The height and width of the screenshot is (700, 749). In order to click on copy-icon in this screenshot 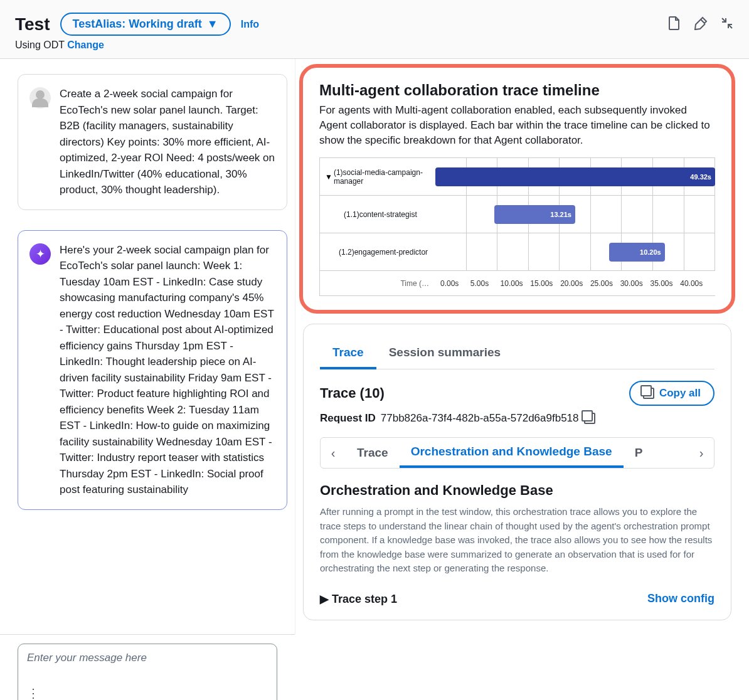, I will do `click(649, 393)`.